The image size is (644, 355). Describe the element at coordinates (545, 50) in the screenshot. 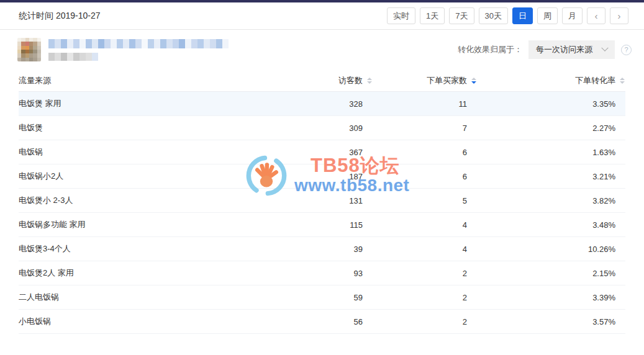

I see `attribution-control: 转化效果归属于： 每一次访问来源 ?` at that location.